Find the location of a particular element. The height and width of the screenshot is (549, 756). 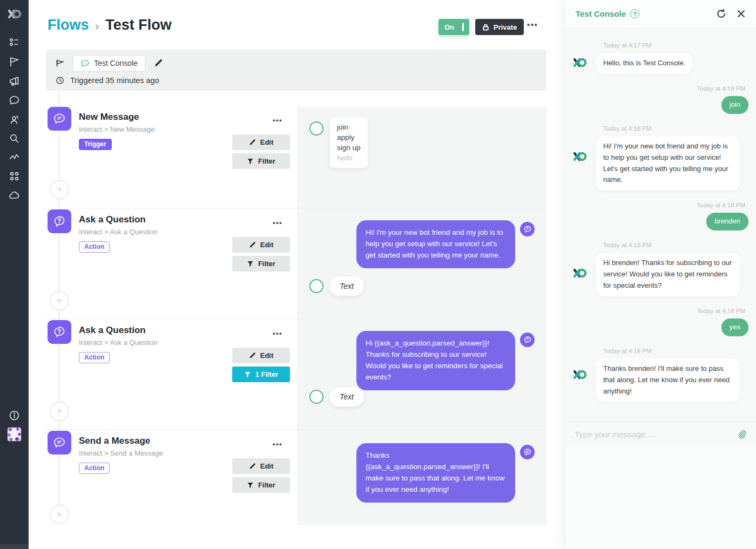

privacy-button: Private is located at coordinates (500, 27).